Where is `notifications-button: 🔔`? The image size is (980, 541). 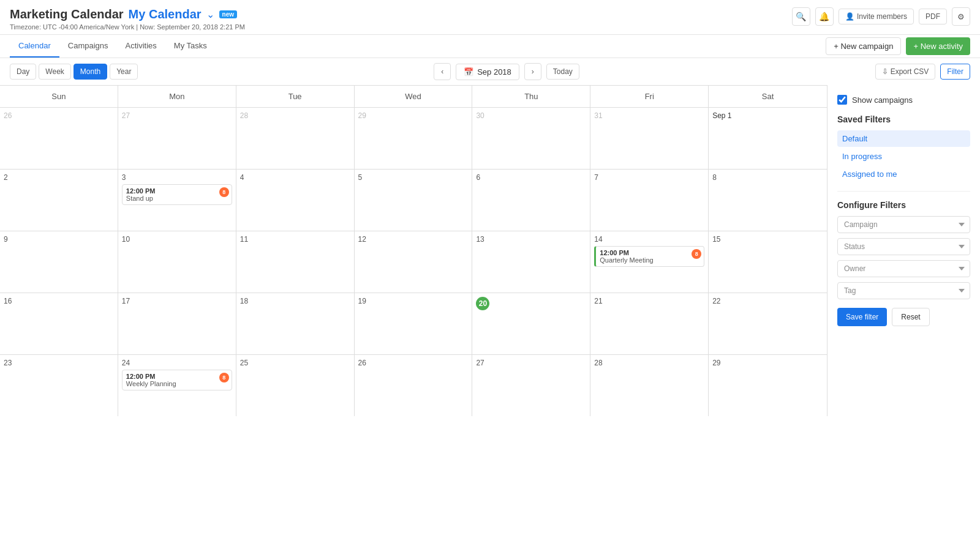
notifications-button: 🔔 is located at coordinates (824, 17).